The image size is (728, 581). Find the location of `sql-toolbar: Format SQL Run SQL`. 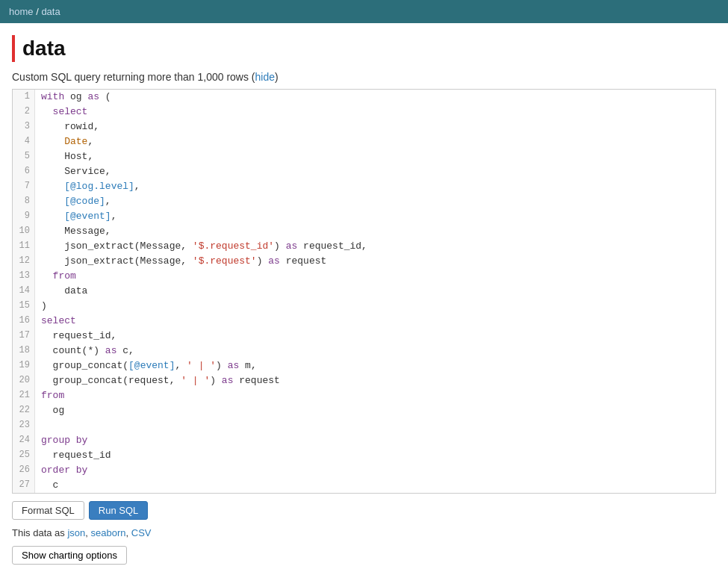

sql-toolbar: Format SQL Run SQL is located at coordinates (364, 511).